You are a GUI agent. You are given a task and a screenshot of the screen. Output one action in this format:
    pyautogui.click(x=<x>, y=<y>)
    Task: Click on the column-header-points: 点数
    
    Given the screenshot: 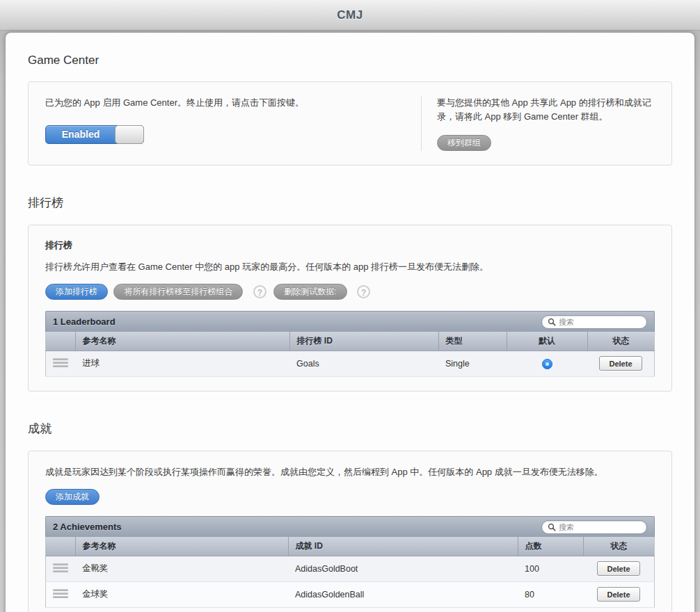 What is the action you would take?
    pyautogui.click(x=550, y=547)
    